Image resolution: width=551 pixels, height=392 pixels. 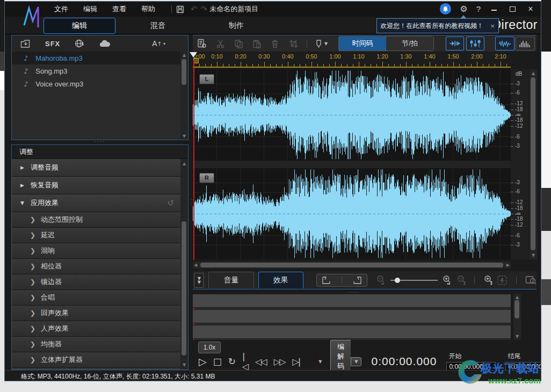 I want to click on zoom-slider, so click(x=414, y=280).